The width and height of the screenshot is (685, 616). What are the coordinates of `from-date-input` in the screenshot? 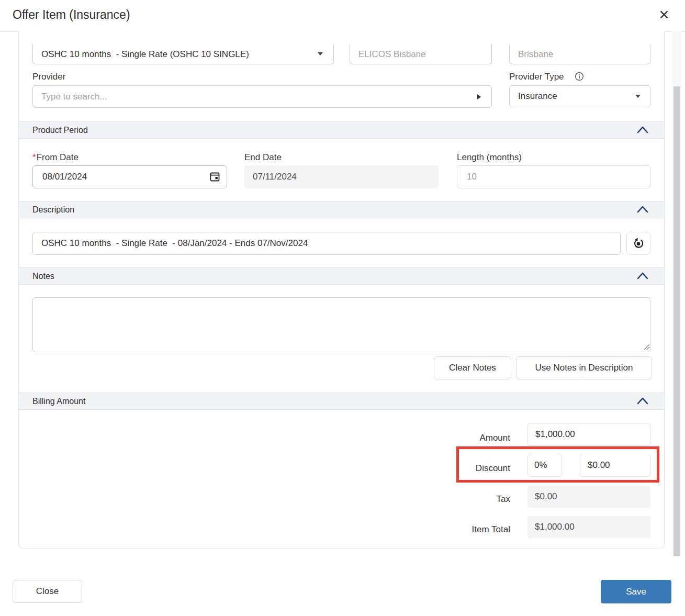 It's located at (130, 177).